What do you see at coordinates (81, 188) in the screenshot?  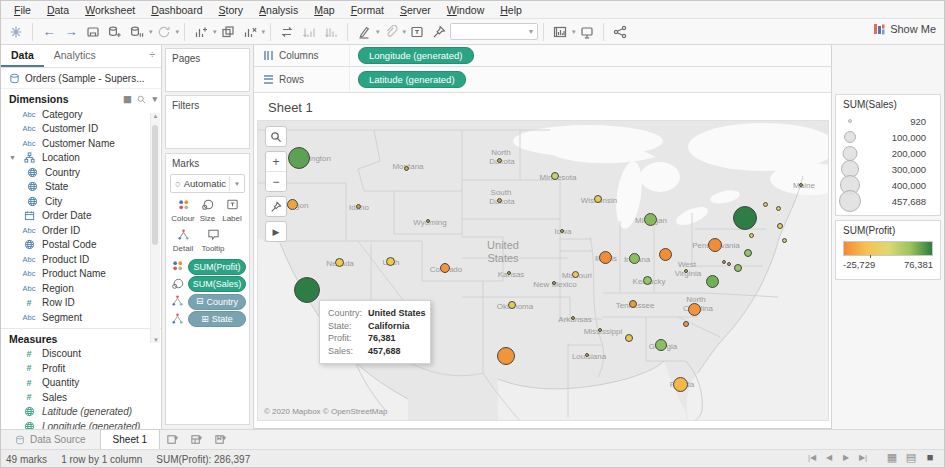 I see `field-state: State` at bounding box center [81, 188].